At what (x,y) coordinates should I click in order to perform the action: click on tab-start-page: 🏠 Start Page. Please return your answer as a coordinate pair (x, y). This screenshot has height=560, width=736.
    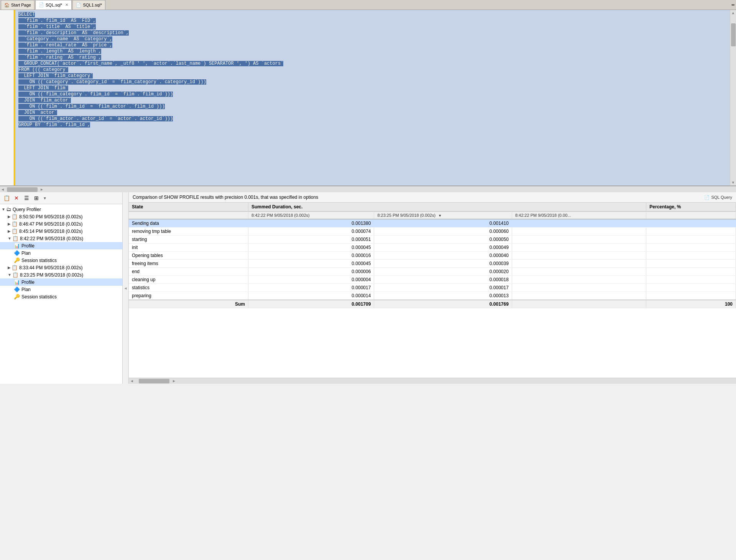
    Looking at the image, I should click on (18, 5).